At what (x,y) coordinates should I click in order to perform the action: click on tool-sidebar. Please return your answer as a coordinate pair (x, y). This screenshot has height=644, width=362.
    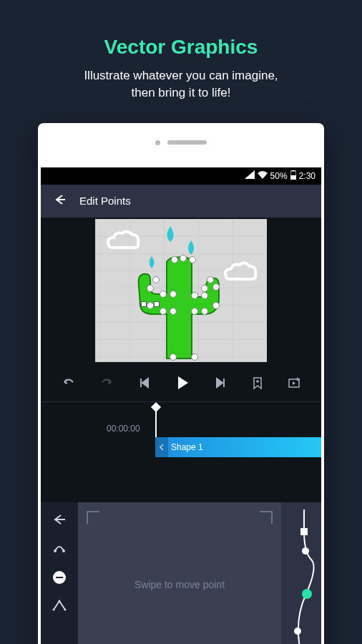
    Looking at the image, I should click on (59, 573).